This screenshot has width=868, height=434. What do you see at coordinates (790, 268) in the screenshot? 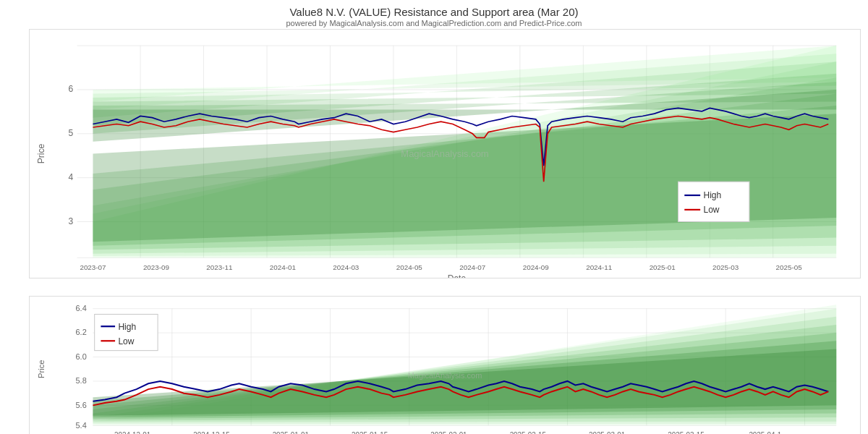
I see `svg-text: 2025-05` at bounding box center [790, 268].